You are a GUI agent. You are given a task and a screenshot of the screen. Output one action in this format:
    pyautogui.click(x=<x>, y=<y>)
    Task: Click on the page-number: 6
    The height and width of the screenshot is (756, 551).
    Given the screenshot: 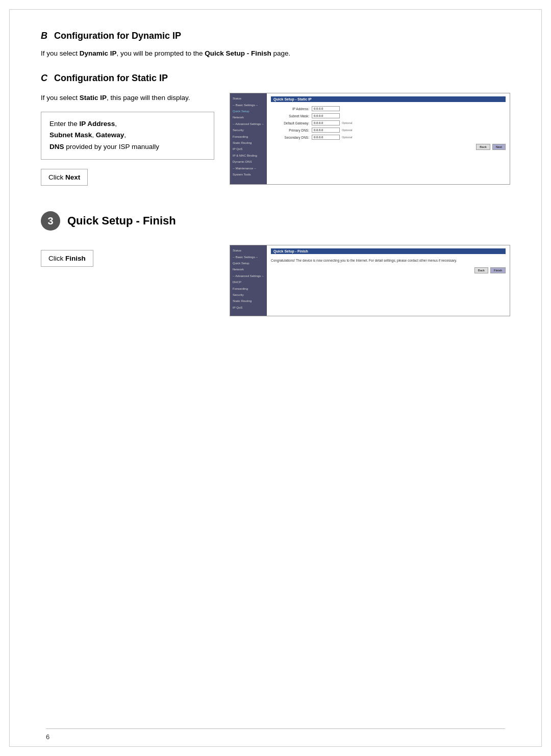 What is the action you would take?
    pyautogui.click(x=276, y=735)
    